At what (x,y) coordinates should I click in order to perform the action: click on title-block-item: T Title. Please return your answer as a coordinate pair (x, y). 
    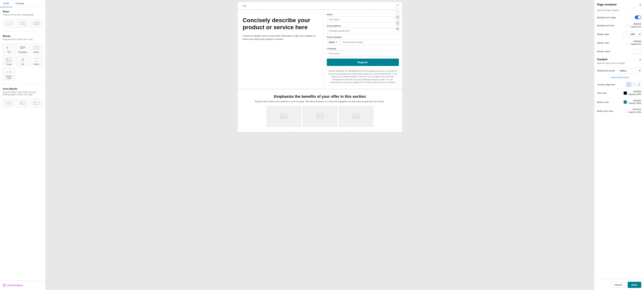
    Looking at the image, I should click on (9, 49).